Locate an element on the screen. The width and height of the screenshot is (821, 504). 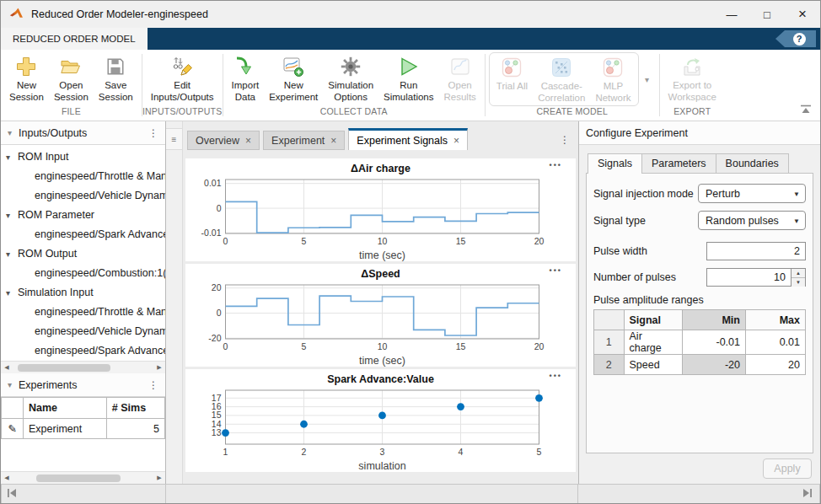
mlp-network-button: MLP Network is located at coordinates (613, 79).